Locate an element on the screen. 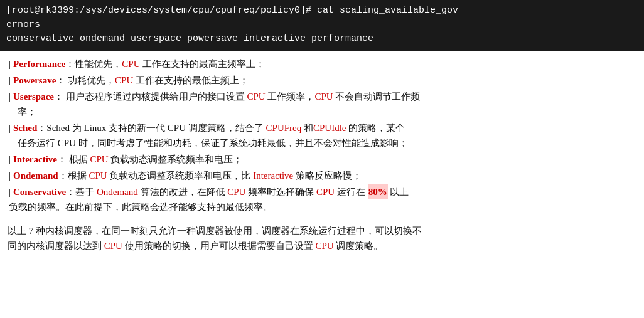  cpu-userspace1: CPU is located at coordinates (256, 97).